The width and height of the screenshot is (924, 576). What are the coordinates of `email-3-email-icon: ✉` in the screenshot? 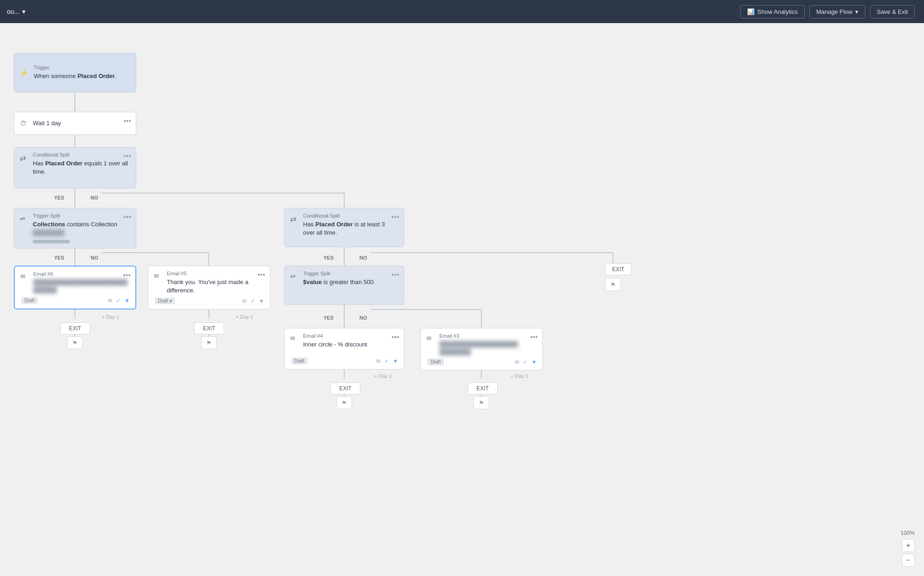 It's located at (517, 362).